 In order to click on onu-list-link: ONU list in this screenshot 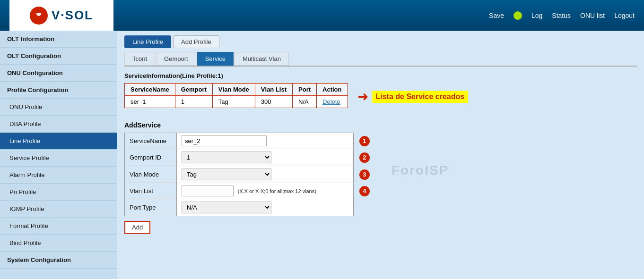, I will do `click(592, 16)`.